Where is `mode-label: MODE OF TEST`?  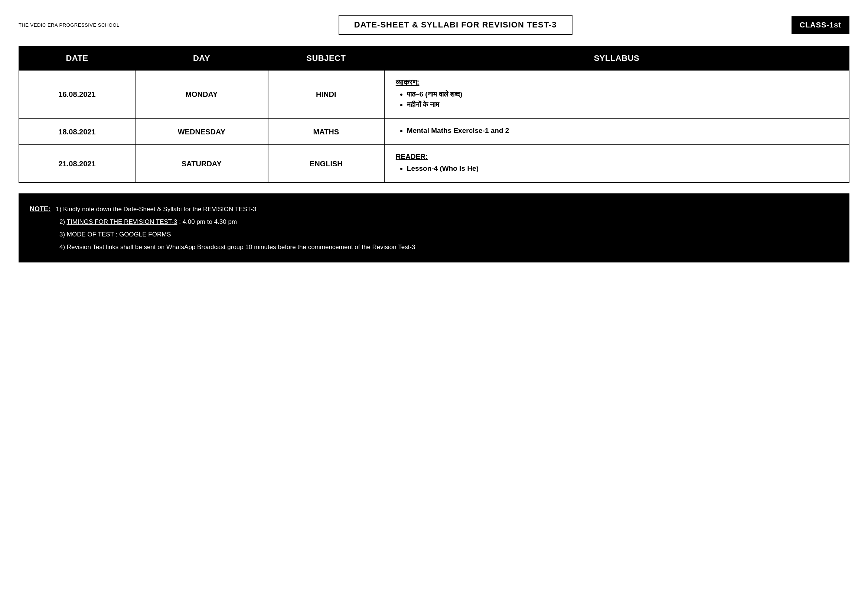 mode-label: MODE OF TEST is located at coordinates (90, 234).